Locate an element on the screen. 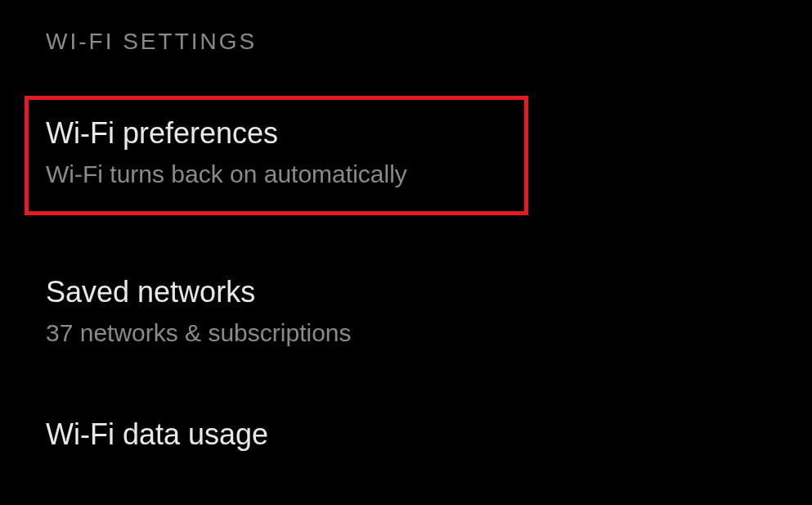 The height and width of the screenshot is (505, 812). wifi-preferences-item: Wi-Fi preferences Wi-Fi turns back on au… is located at coordinates (276, 156).